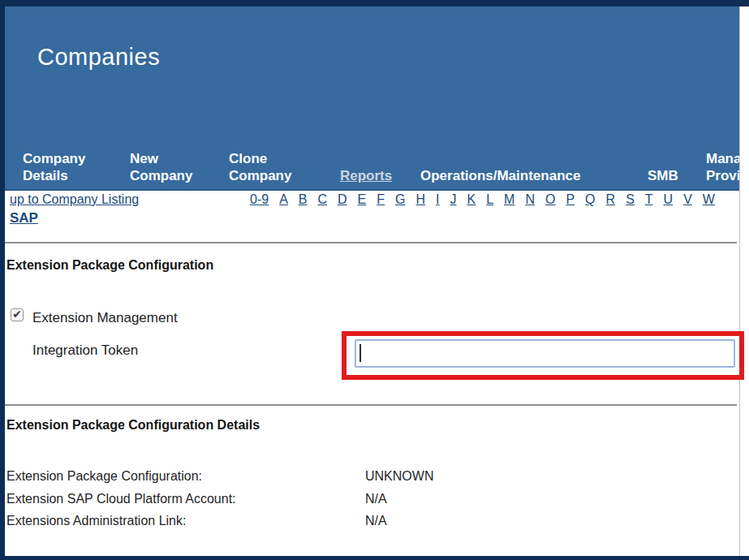 This screenshot has width=749, height=560. What do you see at coordinates (375, 3) in the screenshot?
I see `window-frame-top` at bounding box center [375, 3].